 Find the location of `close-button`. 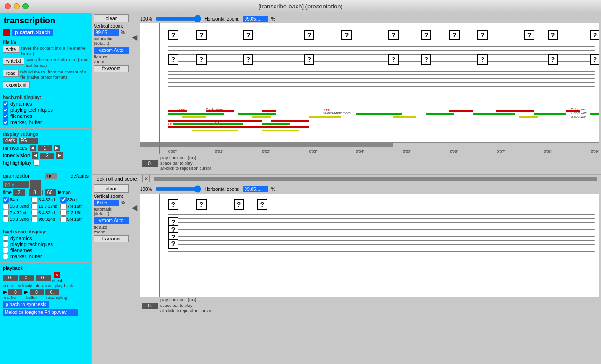

close-button is located at coordinates (7, 7).